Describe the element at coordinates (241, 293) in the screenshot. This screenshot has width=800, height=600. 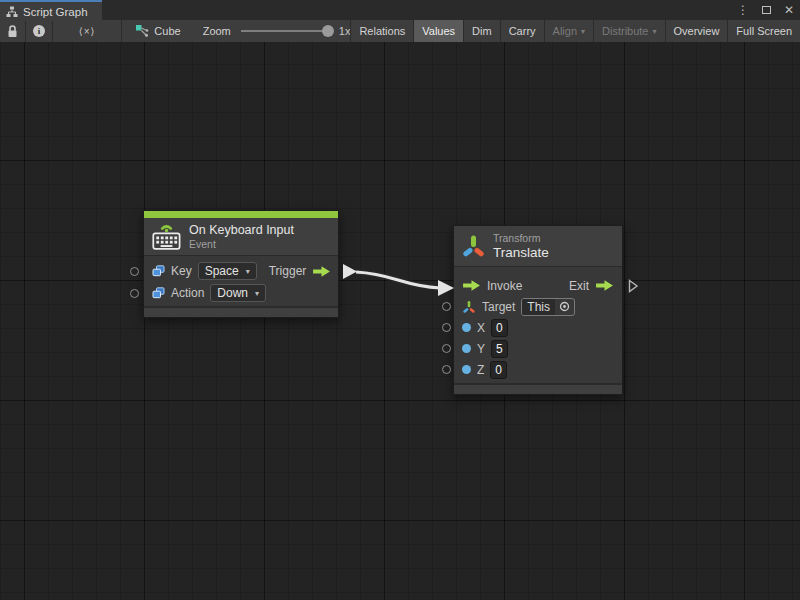
I see `action-row: Action Down ▾` at that location.